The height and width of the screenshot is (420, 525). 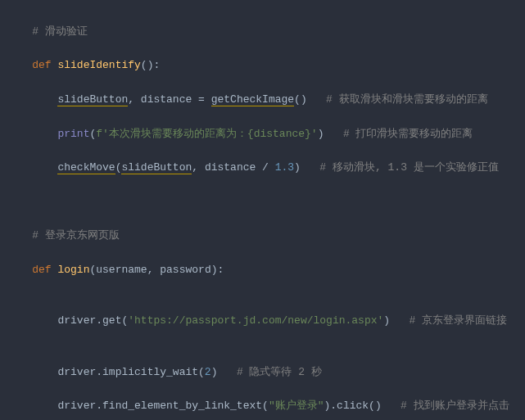 What do you see at coordinates (265, 373) in the screenshot?
I see `code-line: driver.implicitly_wait(2) # 隐式等待 2 秒` at bounding box center [265, 373].